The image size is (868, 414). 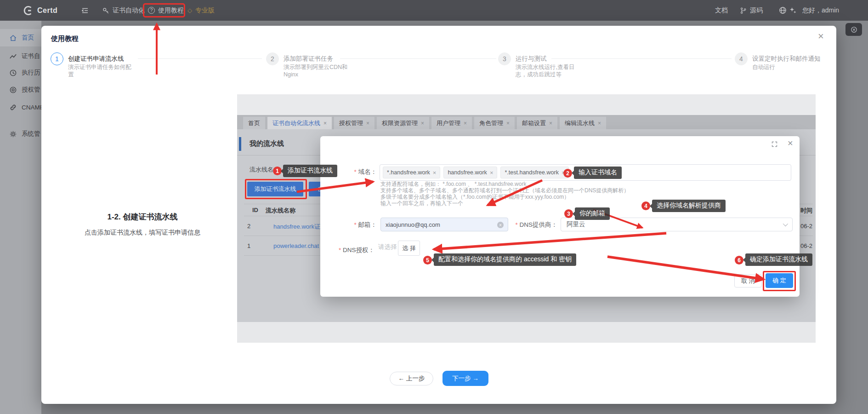 I want to click on home-icon, so click(x=13, y=38).